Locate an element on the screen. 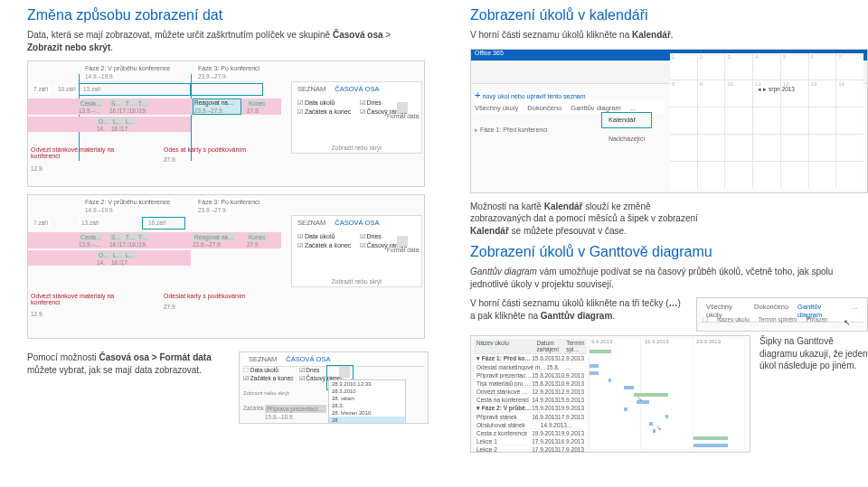 Image resolution: width=868 pixels, height=487 pixels. odes-label: Odeslat karty s poděkováním is located at coordinates (204, 296).